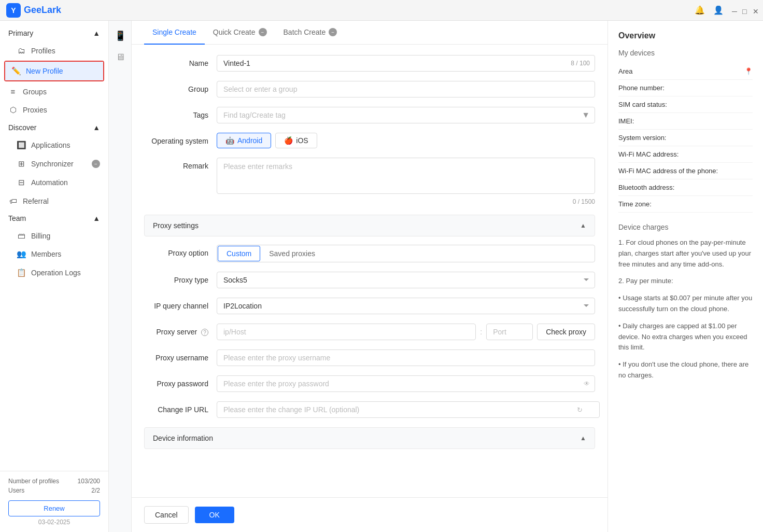  I want to click on device-information-chevron: ▲, so click(583, 438).